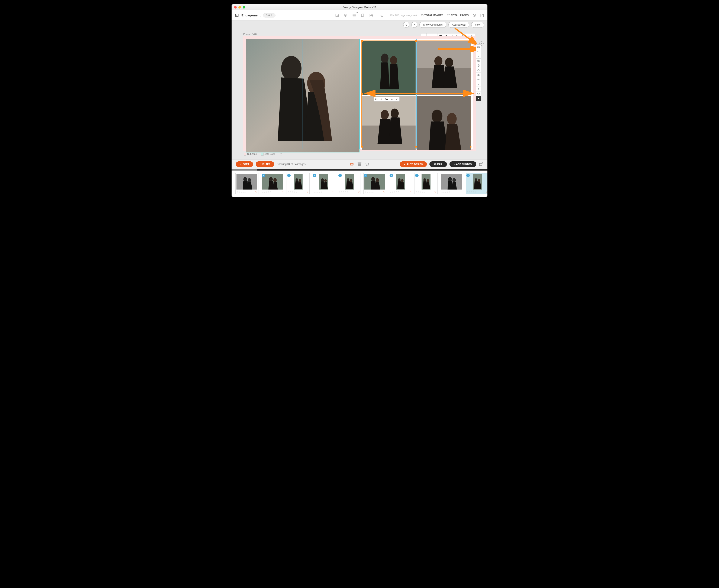 The image size is (719, 588). What do you see at coordinates (382, 16) in the screenshot?
I see `export-icon` at bounding box center [382, 16].